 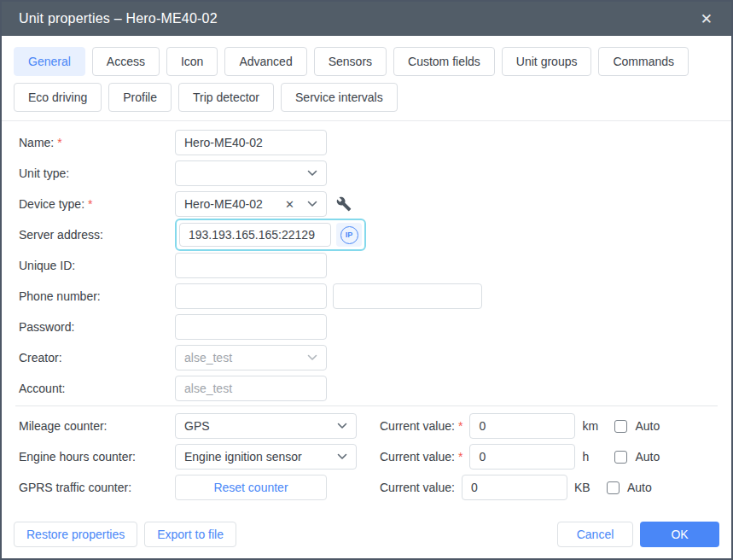 What do you see at coordinates (340, 97) in the screenshot?
I see `tab-service-intervals: Service intervals` at bounding box center [340, 97].